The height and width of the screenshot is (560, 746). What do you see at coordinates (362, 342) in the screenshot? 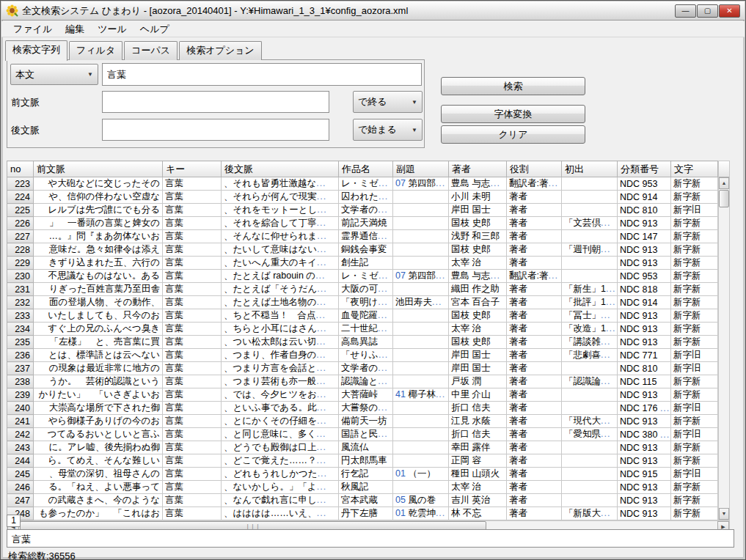
I see `table-row: 235「左様」 と、売言葉に買言葉、つい松太郎は云い切...高島異誌国枝 史郎著…` at bounding box center [362, 342].